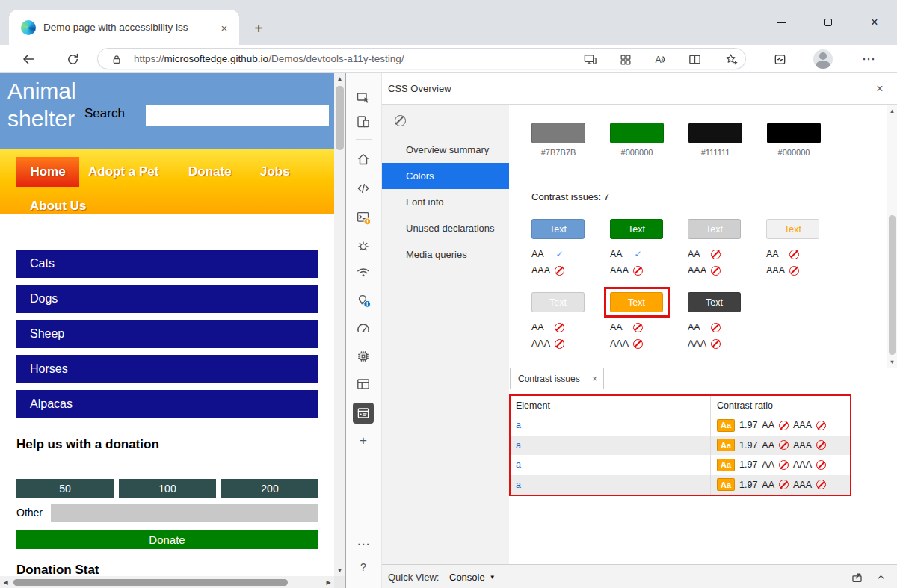  What do you see at coordinates (167, 369) in the screenshot?
I see `animal-button-horses: Horses` at bounding box center [167, 369].